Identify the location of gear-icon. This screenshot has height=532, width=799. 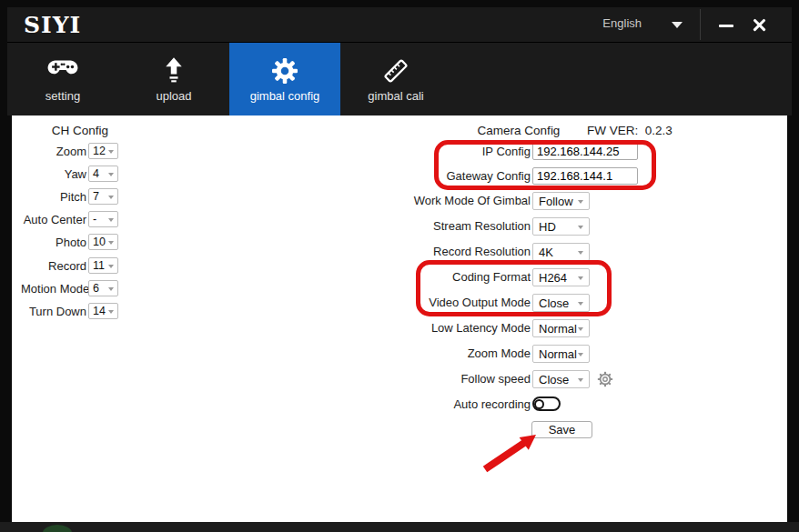
(285, 71).